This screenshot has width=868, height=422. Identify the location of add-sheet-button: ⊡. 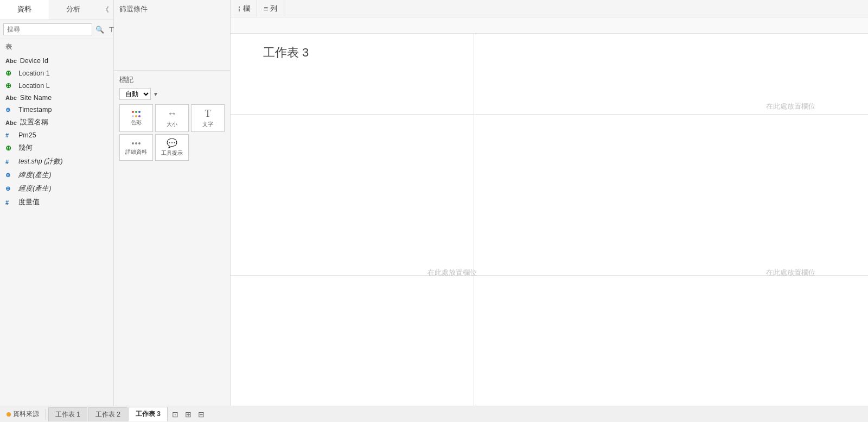
(175, 414).